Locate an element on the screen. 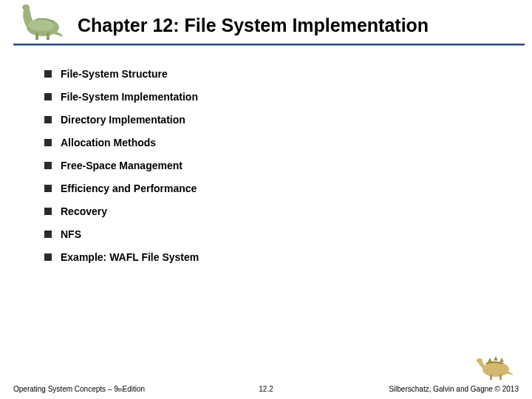  footer-left: Operating System Concepts – 9th Edition is located at coordinates (79, 389).